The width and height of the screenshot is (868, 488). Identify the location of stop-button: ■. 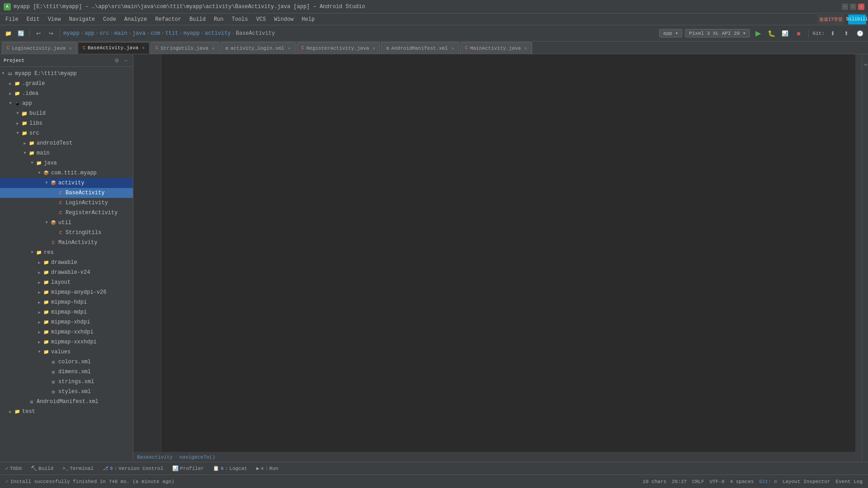
(799, 33).